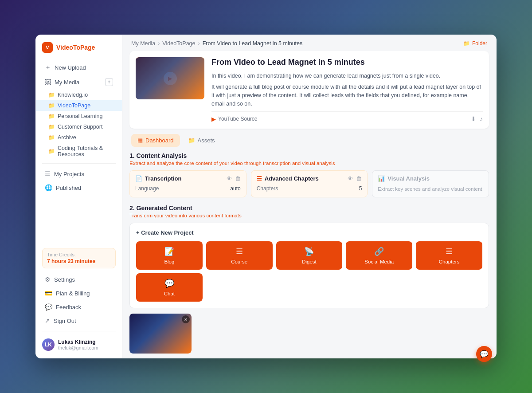  What do you see at coordinates (430, 184) in the screenshot?
I see `visual-analysis-card: 📊 Visual Analysis Extract key scenes and…` at bounding box center [430, 184].